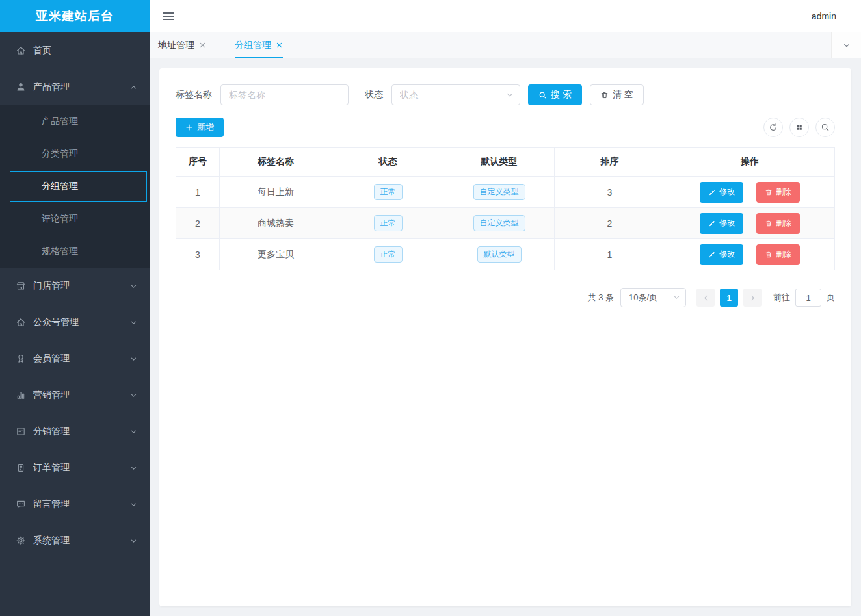  What do you see at coordinates (51, 87) in the screenshot?
I see `sidebar-item-label: 产品管理` at bounding box center [51, 87].